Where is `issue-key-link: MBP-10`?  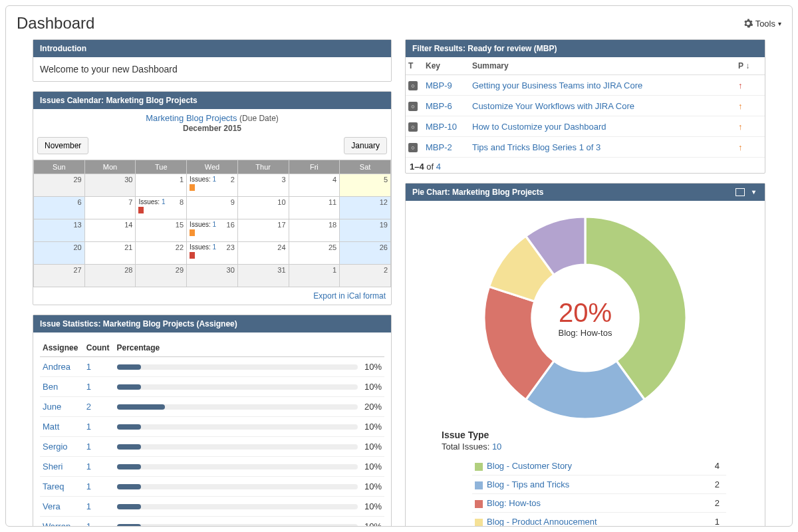 issue-key-link: MBP-10 is located at coordinates (442, 126).